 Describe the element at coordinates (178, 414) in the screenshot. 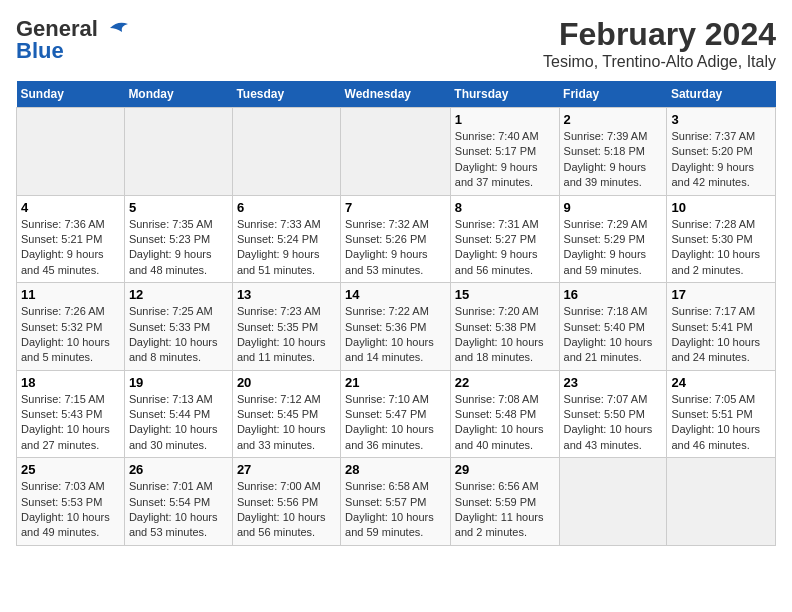

I see `day-cell: 19Sunrise: 7:13 AM Sunset: 5:44 PM Dayli…` at that location.